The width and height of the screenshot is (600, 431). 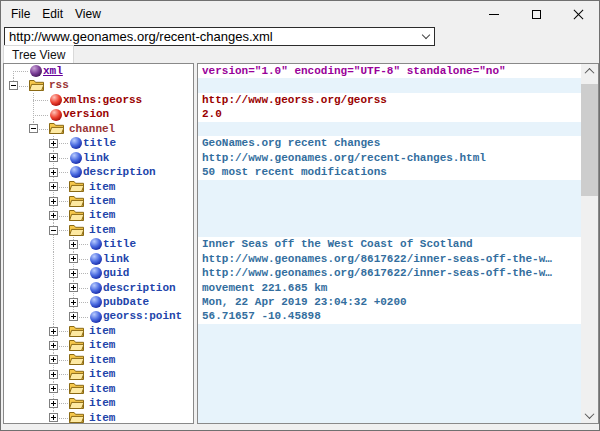 What do you see at coordinates (98, 316) in the screenshot?
I see `tree-node-georss:point: georss:point` at bounding box center [98, 316].